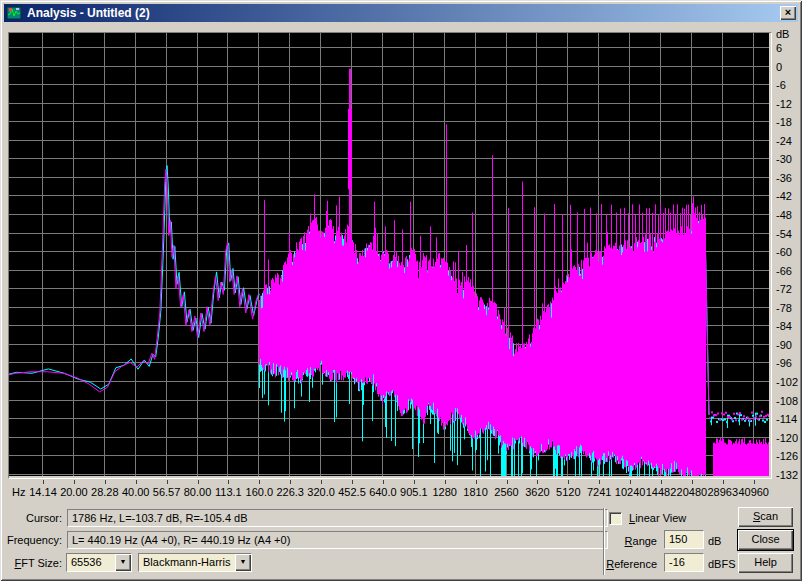 This screenshot has height=581, width=802. Describe the element at coordinates (784, 252) in the screenshot. I see `y-tick-label: -60` at that location.